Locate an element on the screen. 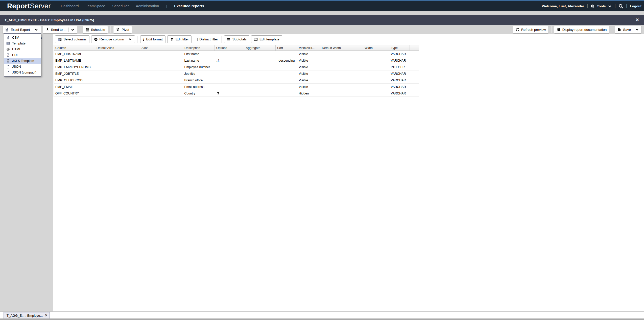 The height and width of the screenshot is (320, 644). table-row-emp-jobtitle: EMP_JOBTITLEJob titleVisibleVARCHAR is located at coordinates (236, 74).